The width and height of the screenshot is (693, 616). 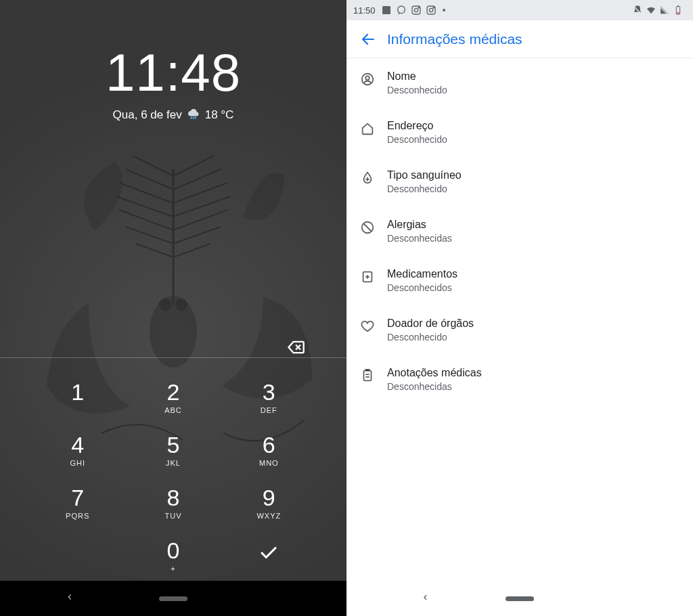 I want to click on battery-icon, so click(x=678, y=10).